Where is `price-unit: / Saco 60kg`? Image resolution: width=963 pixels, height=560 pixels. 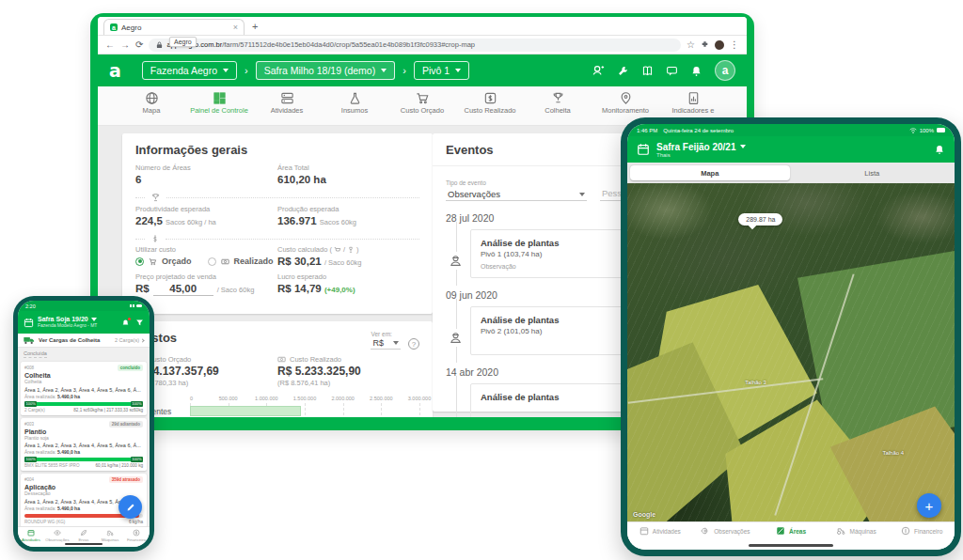 price-unit: / Saco 60kg is located at coordinates (236, 289).